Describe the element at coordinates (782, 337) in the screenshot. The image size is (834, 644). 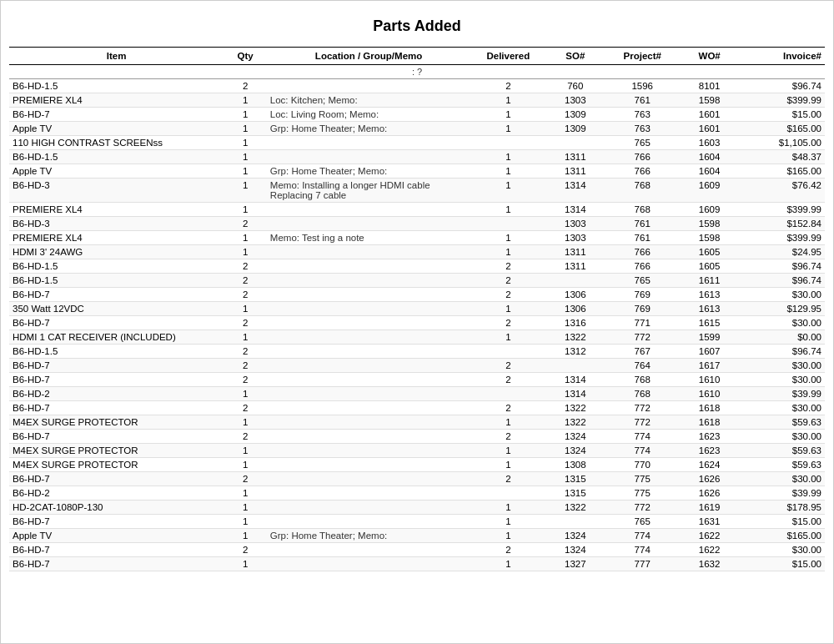
I see `table-cell: $0.00` at that location.